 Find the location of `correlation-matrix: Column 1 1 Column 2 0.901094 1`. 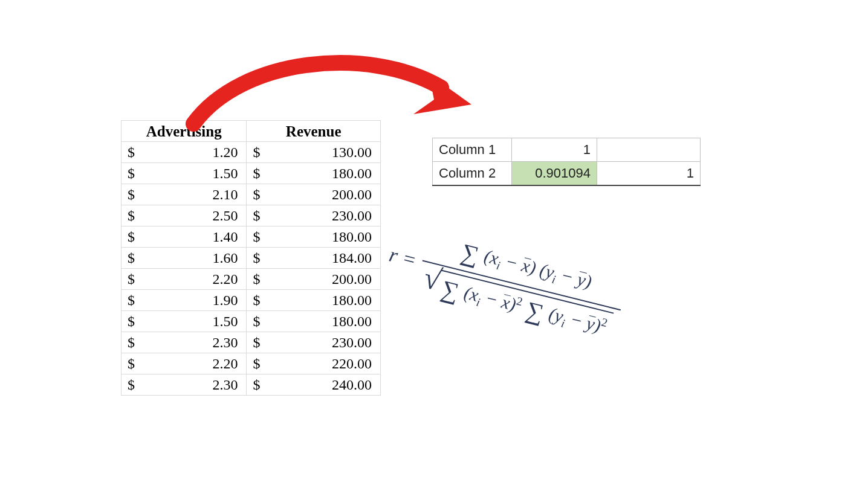

correlation-matrix: Column 1 1 Column 2 0.901094 1 is located at coordinates (566, 162).